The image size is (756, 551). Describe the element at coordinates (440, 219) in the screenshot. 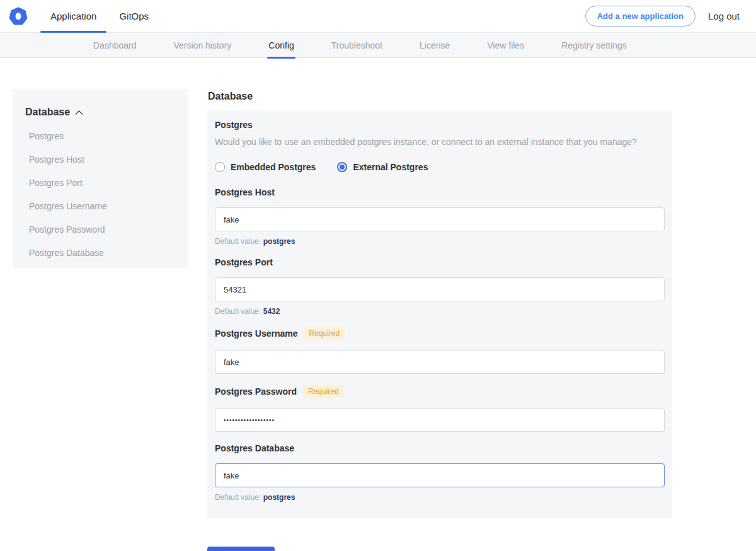

I see `postgres-host-input` at that location.